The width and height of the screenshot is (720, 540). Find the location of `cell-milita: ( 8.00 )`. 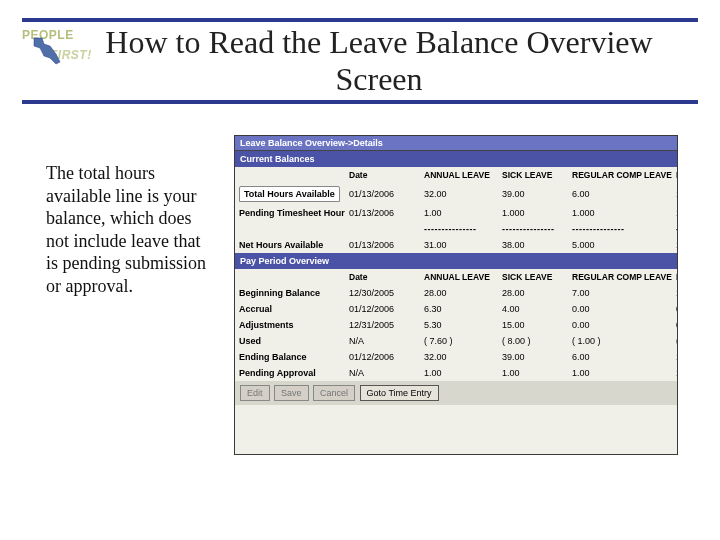

cell-milita: ( 8.00 ) is located at coordinates (675, 341).